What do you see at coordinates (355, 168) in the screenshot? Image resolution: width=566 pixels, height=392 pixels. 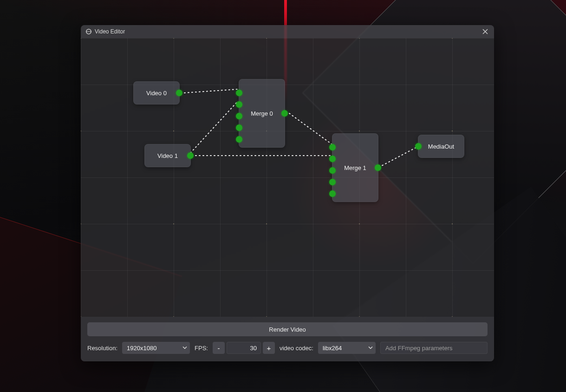 I see `node-merge-1: Merge 1` at bounding box center [355, 168].